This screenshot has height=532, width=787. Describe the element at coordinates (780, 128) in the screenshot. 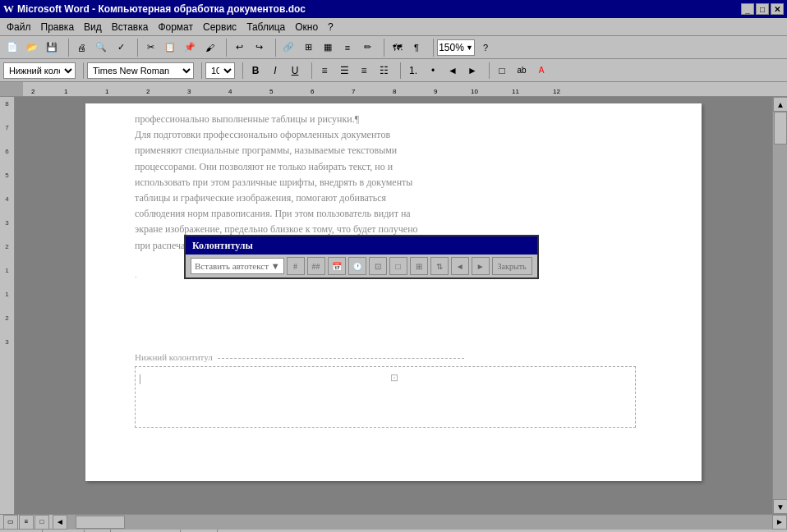

I see `scroll-thumb` at that location.